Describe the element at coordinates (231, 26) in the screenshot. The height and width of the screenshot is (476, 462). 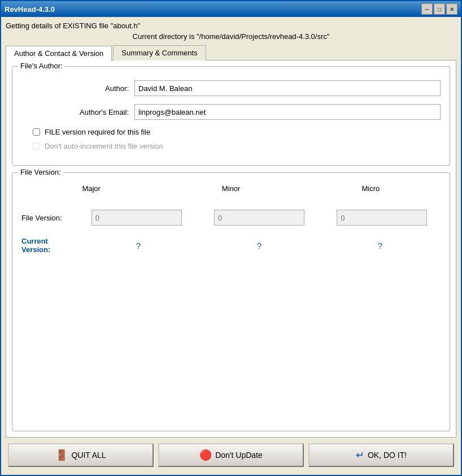
I see `status-line1: Getting details of EXISTING file "about.…` at that location.